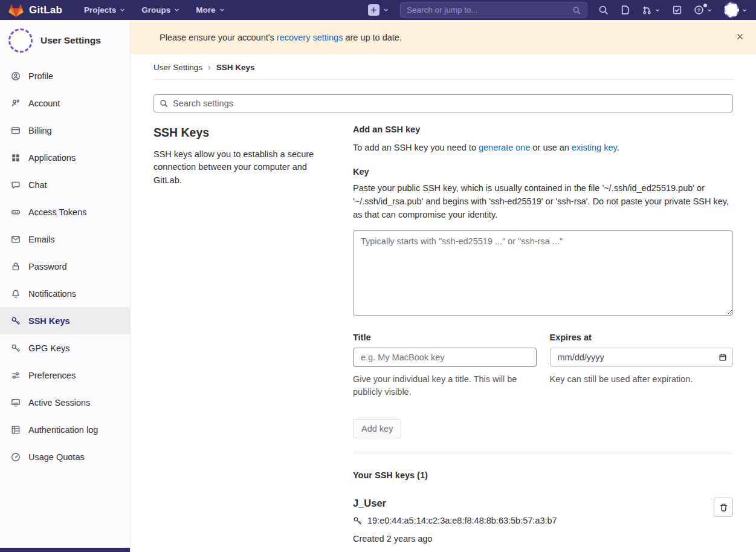 This screenshot has width=756, height=552. What do you see at coordinates (543, 202) in the screenshot?
I see `key-help-text: Paste your public SSH key, which is usua…` at bounding box center [543, 202].